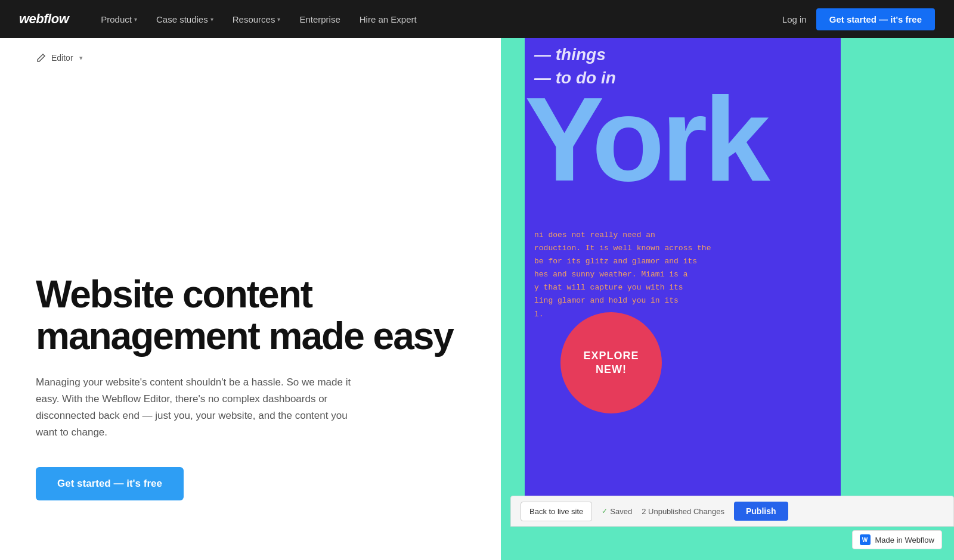 The image size is (954, 560). I want to click on explore-text: EXPLORE NEW!, so click(611, 363).